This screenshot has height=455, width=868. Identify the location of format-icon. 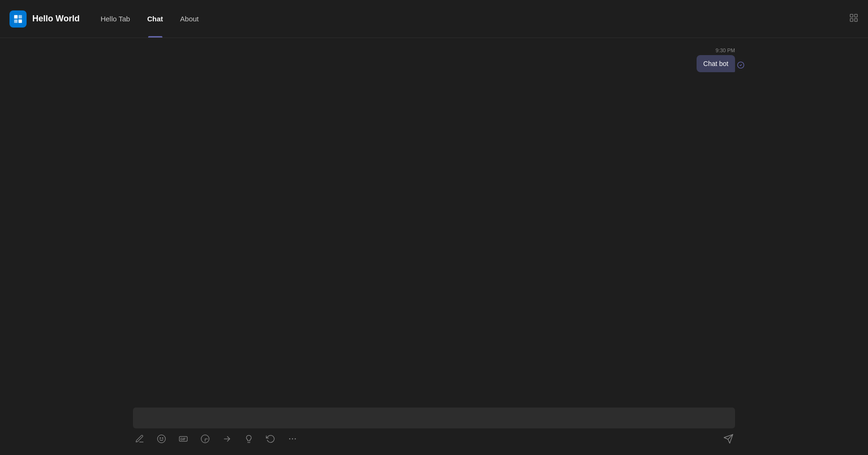
(140, 439).